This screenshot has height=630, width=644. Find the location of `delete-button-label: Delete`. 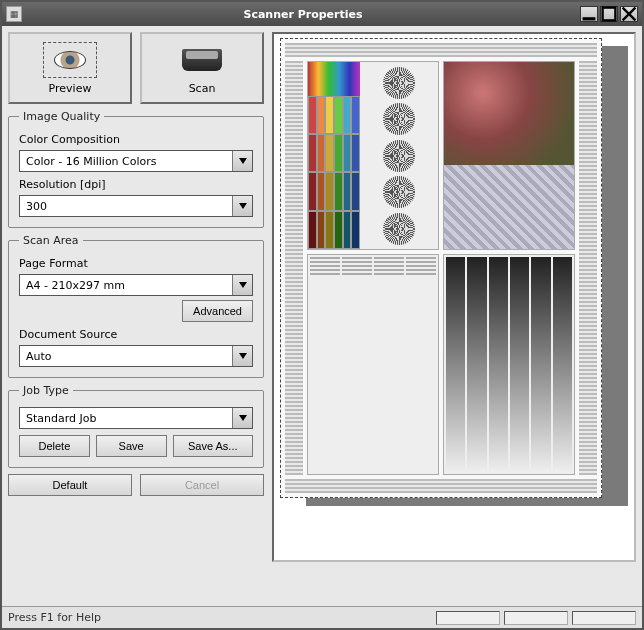

delete-button-label: Delete is located at coordinates (54, 446).